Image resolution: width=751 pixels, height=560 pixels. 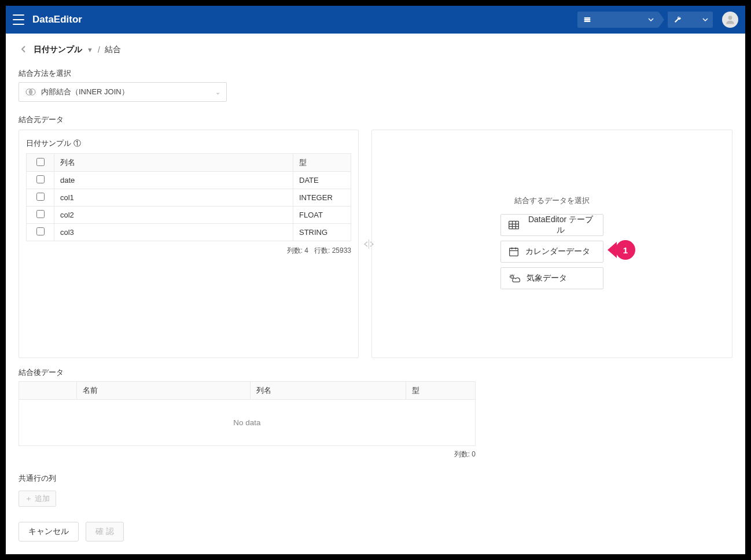 I want to click on after-header-name: 名前, so click(x=164, y=391).